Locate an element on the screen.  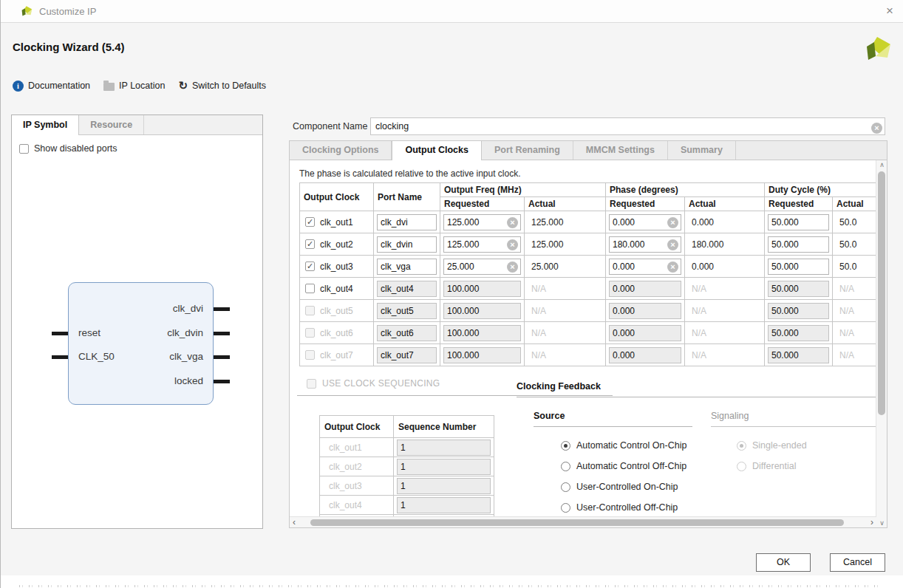
col-freq-group: Output Freq (MHz) is located at coordinates (523, 191).